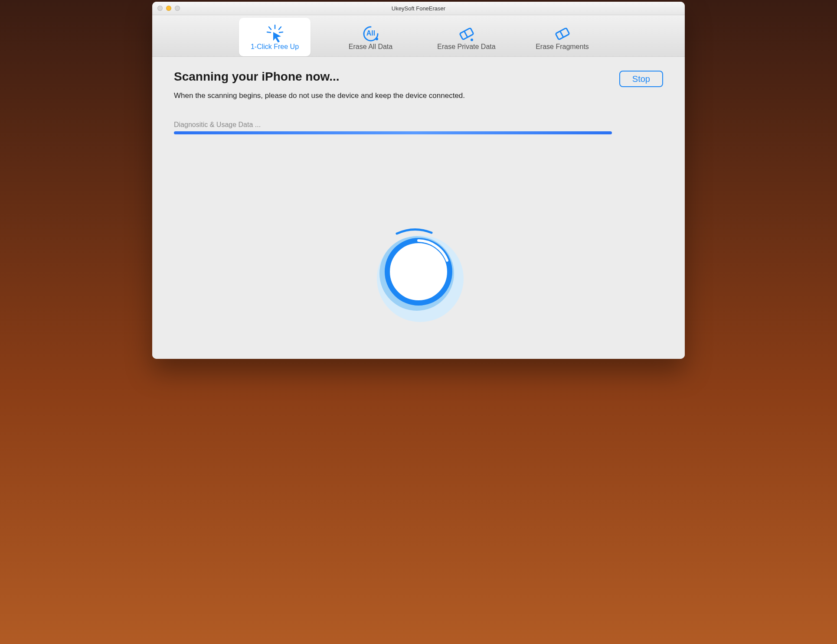  What do you see at coordinates (370, 37) in the screenshot?
I see `tab-erase-all-data: All Erase All Data` at bounding box center [370, 37].